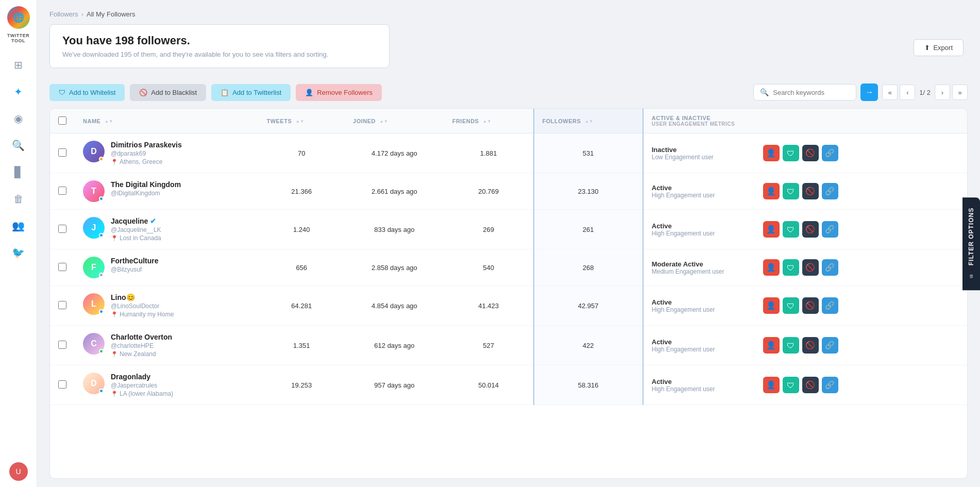 This screenshot has height=487, width=980. I want to click on sidebar-item-twitter: 🐦, so click(19, 253).